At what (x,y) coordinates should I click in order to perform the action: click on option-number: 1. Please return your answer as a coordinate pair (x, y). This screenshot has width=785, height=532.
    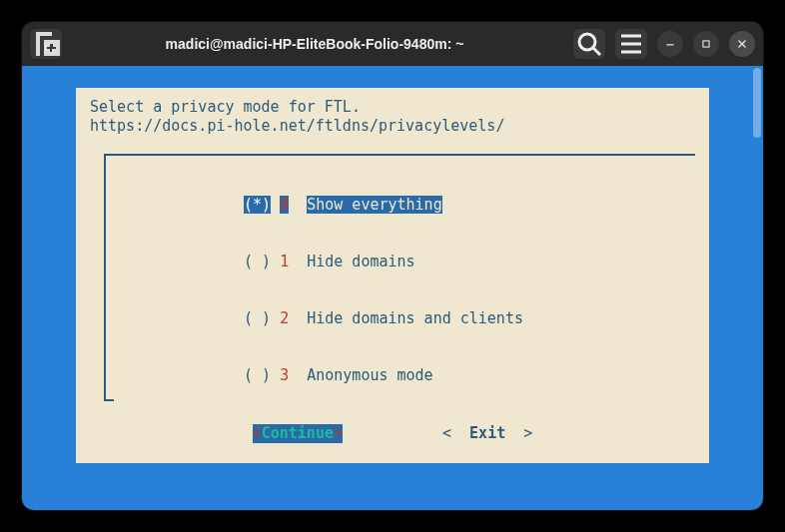
    Looking at the image, I should click on (284, 262).